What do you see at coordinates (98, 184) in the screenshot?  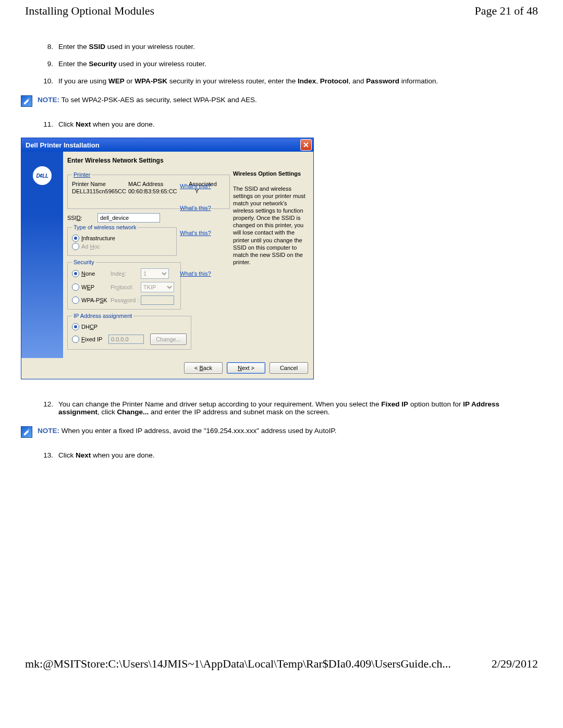 I see `col-printer-name: Printer Name` at bounding box center [98, 184].